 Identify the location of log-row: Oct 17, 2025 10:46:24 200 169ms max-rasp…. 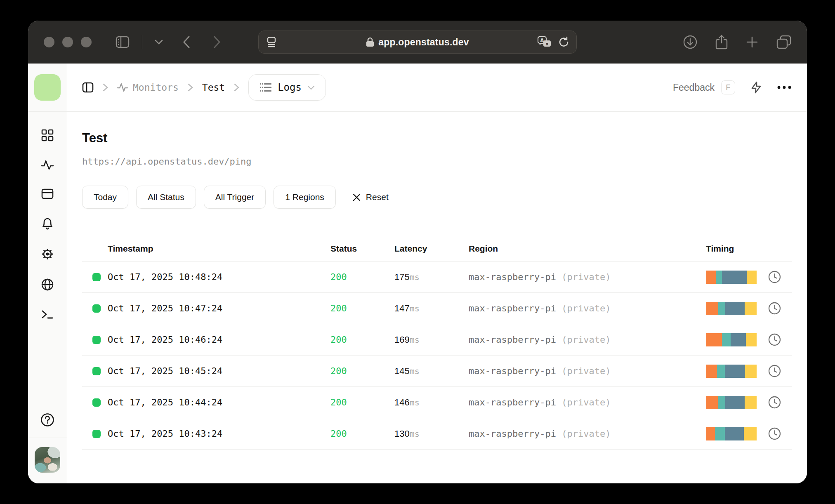
(437, 340).